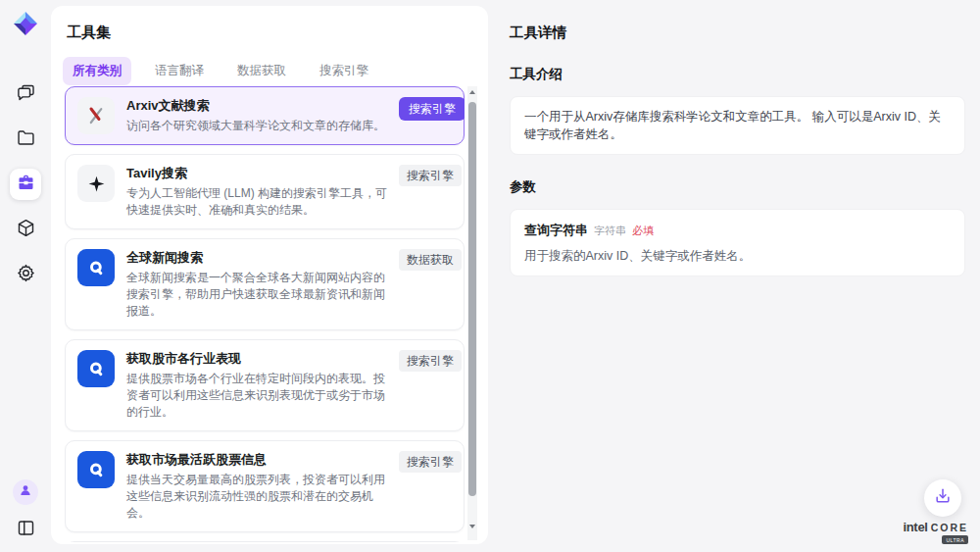  Describe the element at coordinates (88, 33) in the screenshot. I see `panel-title: 工具集` at that location.